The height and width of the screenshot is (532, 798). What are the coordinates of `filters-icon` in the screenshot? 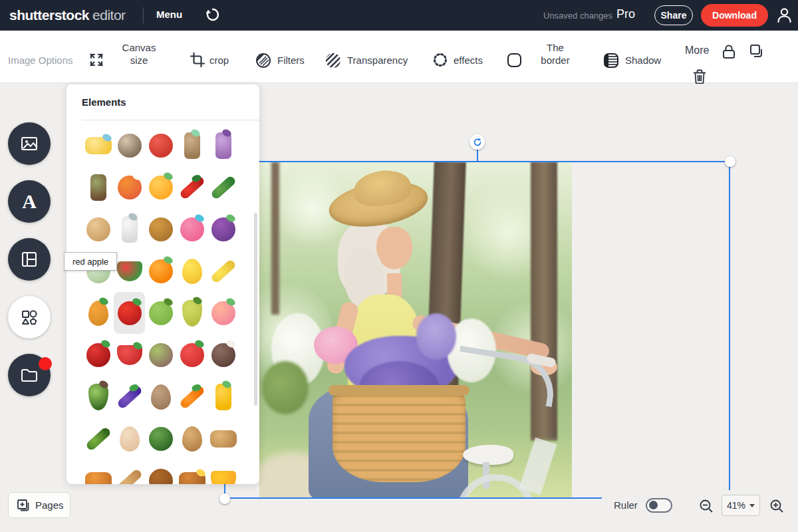 It's located at (263, 62).